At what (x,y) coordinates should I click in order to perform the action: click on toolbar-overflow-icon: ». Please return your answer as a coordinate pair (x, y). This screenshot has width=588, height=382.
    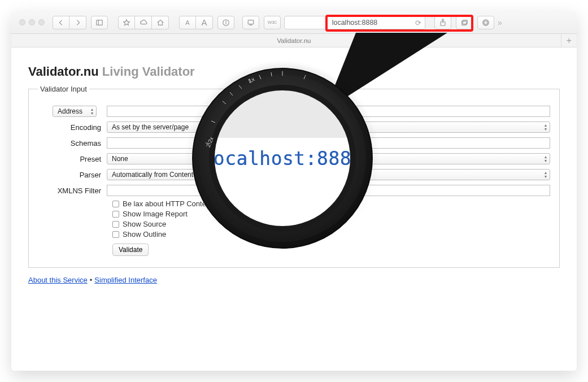
    Looking at the image, I should click on (500, 23).